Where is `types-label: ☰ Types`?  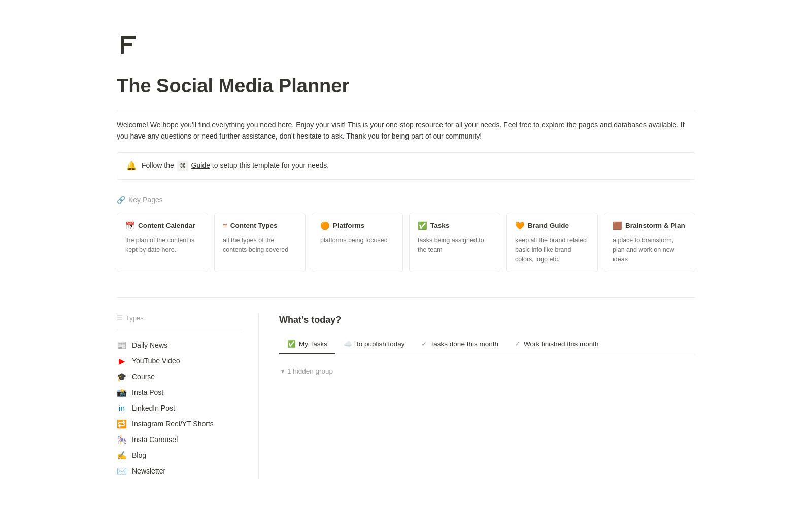 types-label: ☰ Types is located at coordinates (180, 318).